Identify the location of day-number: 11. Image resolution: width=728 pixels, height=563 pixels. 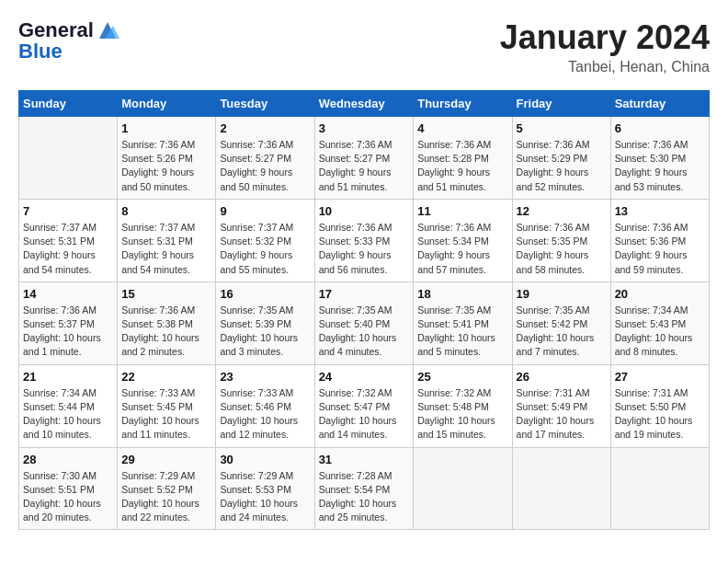
(462, 212).